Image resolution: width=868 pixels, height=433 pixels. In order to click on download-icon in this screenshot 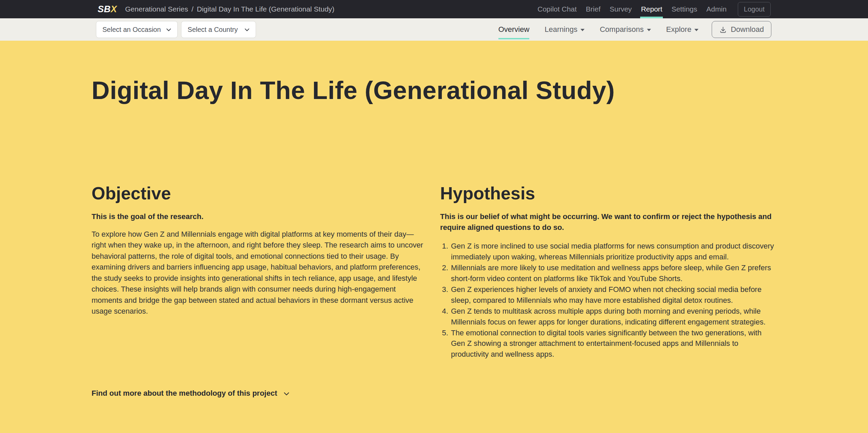, I will do `click(723, 30)`.